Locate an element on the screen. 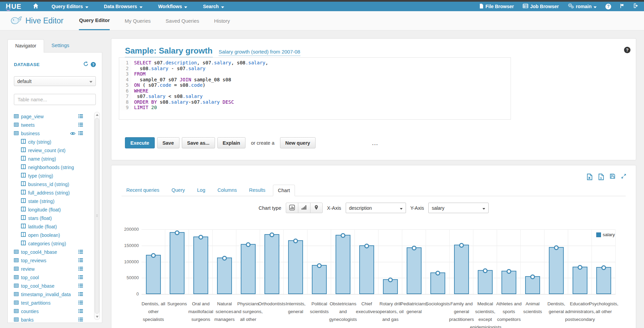 This screenshot has width=644, height=328. bar-political-scientists is located at coordinates (319, 280).